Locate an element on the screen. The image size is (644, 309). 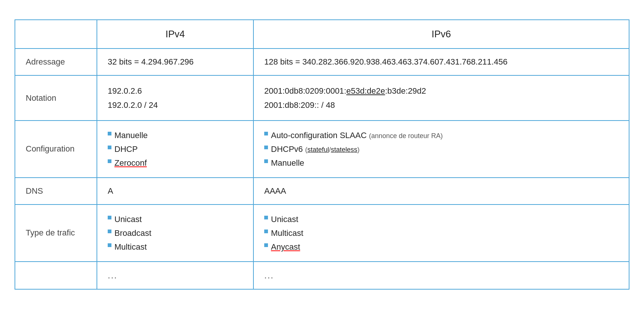
extra-ipv4: ... is located at coordinates (175, 275).